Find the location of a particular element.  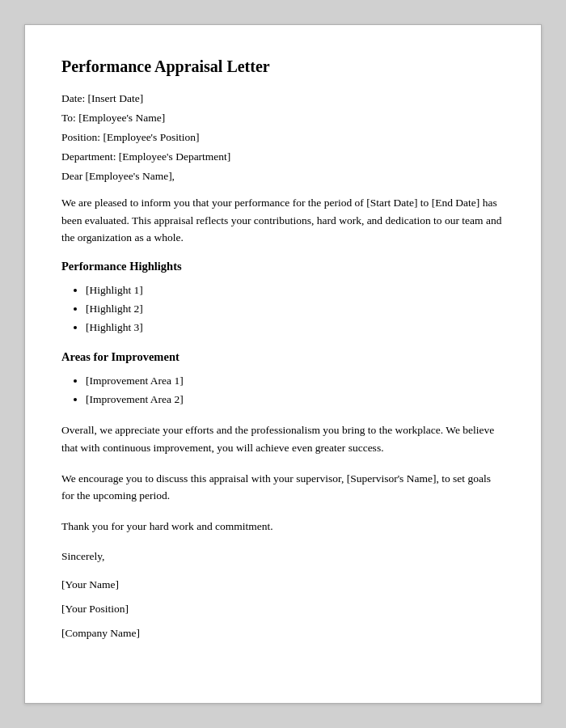

highlights-heading: Performance Highlights is located at coordinates (283, 267).